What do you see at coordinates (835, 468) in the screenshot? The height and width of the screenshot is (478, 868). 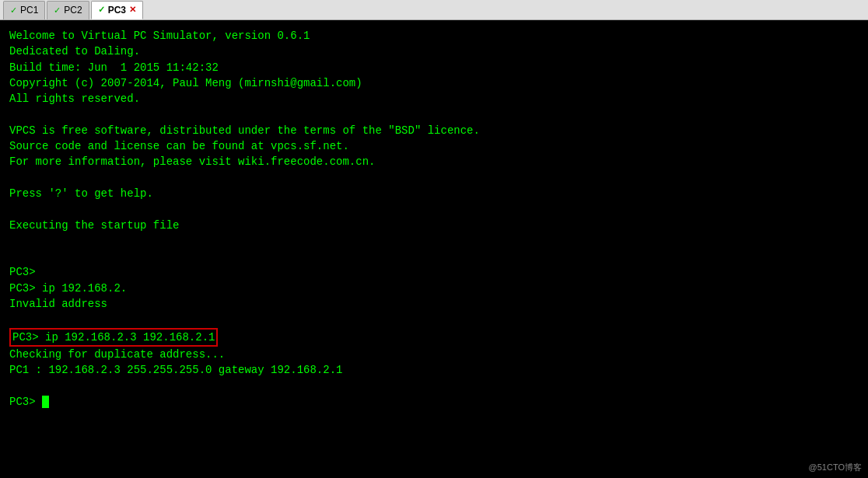 I see `watermark: @51CTO博客` at bounding box center [835, 468].